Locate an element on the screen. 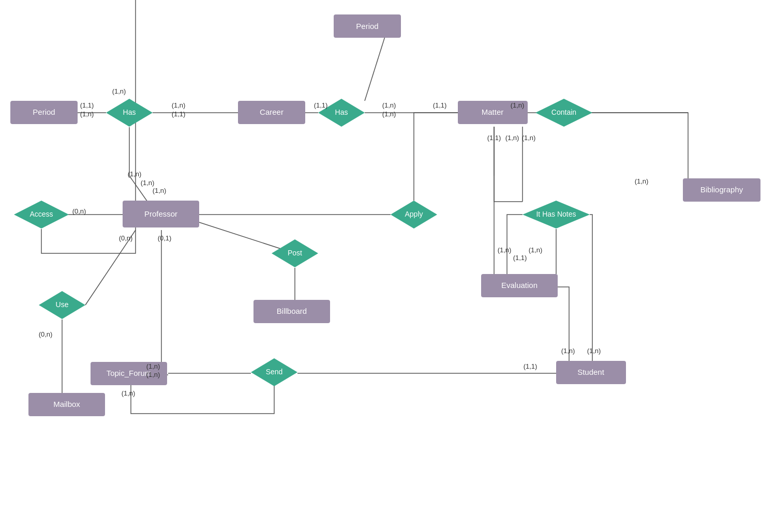 Image resolution: width=776 pixels, height=532 pixels. relation-contain-label: Contain is located at coordinates (564, 112).